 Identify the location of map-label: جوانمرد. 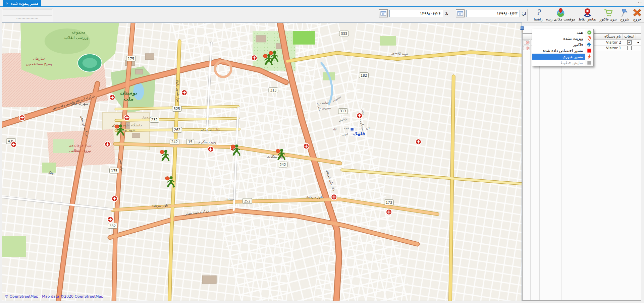
(325, 103).